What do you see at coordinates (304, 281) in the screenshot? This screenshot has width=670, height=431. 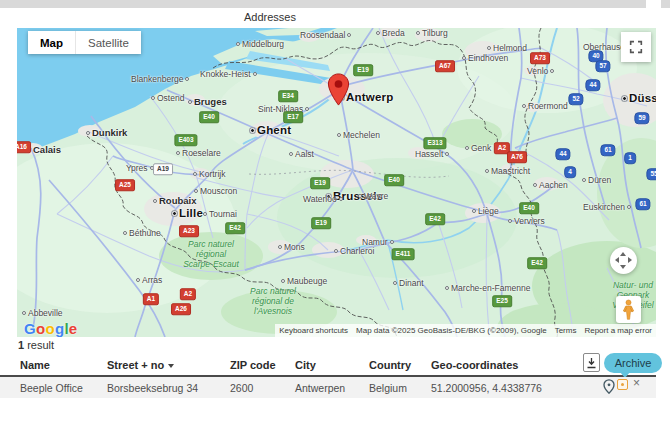 I see `map-city-label: Maubeuge` at bounding box center [304, 281].